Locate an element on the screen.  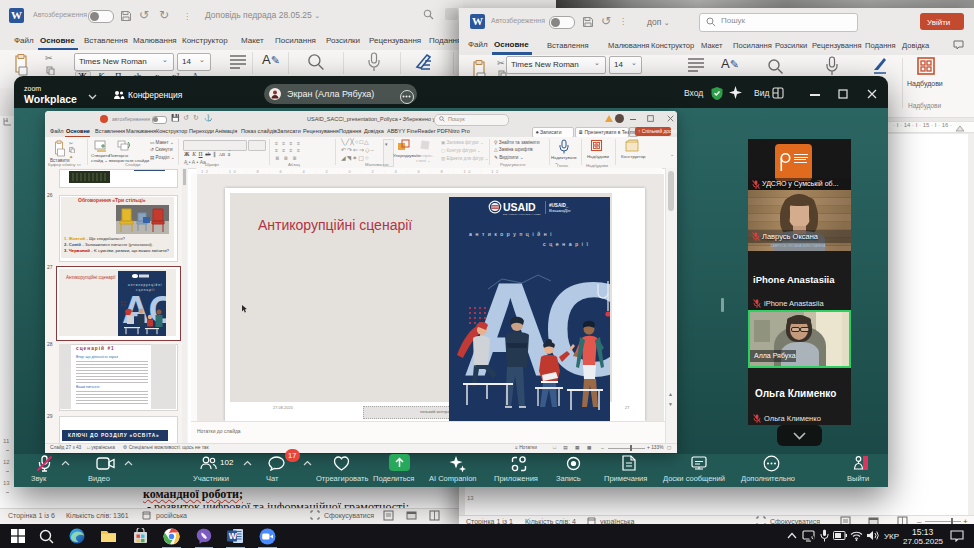
svg-text: сценарії is located at coordinates (567, 244).